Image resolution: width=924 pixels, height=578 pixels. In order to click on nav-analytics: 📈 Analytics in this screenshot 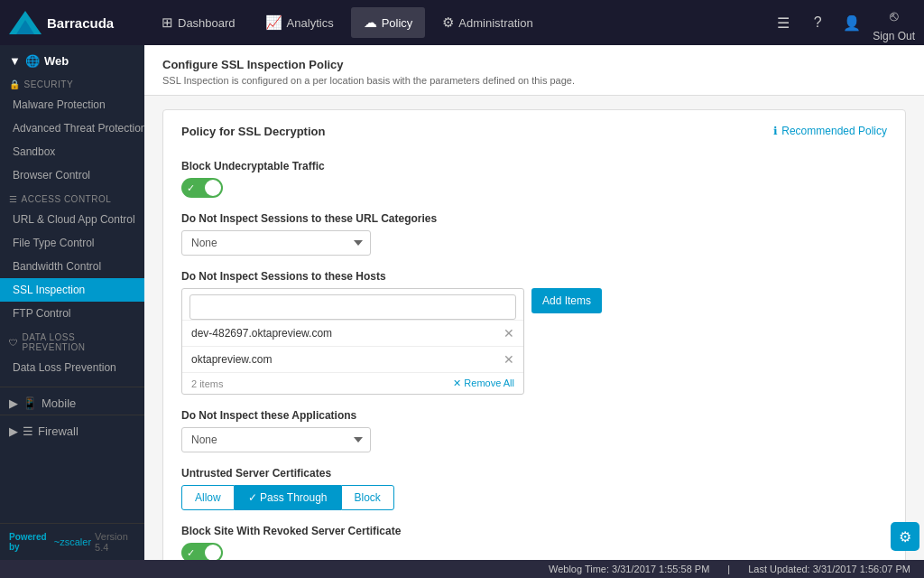, I will do `click(300, 23)`.